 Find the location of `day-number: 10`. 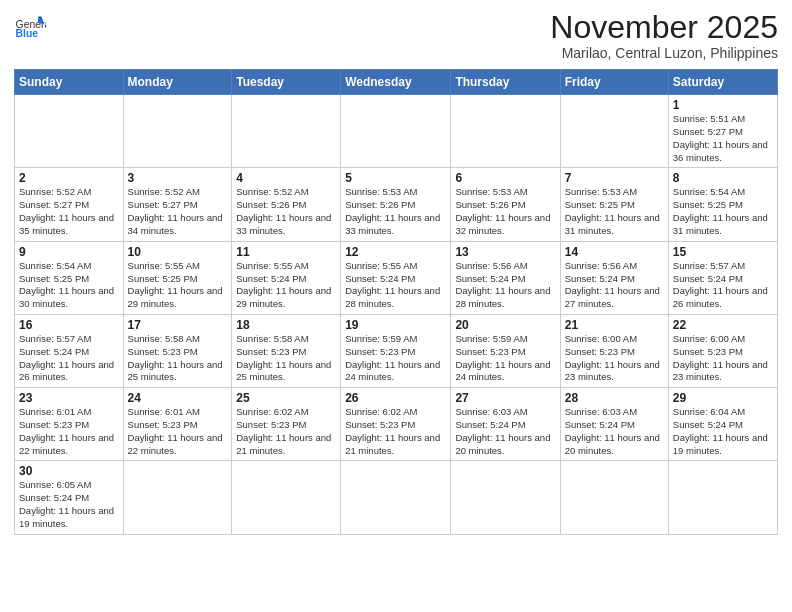

day-number: 10 is located at coordinates (178, 252).